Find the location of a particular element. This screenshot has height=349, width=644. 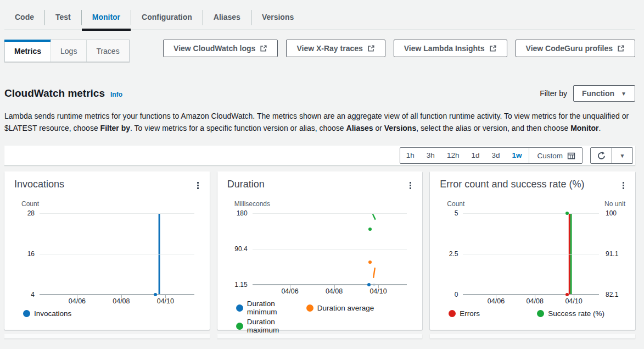

y-axis-tick-label: 4 is located at coordinates (33, 295).